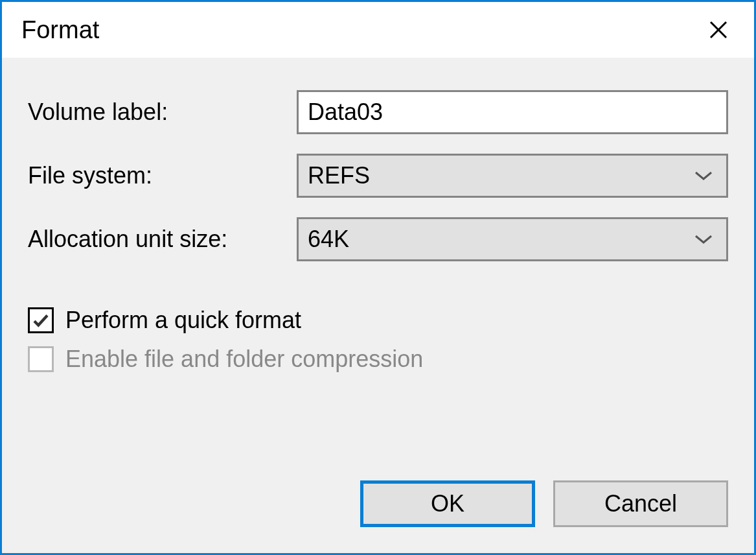 This screenshot has width=756, height=555. Describe the element at coordinates (162, 176) in the screenshot. I see `file-system-label: File system:` at that location.